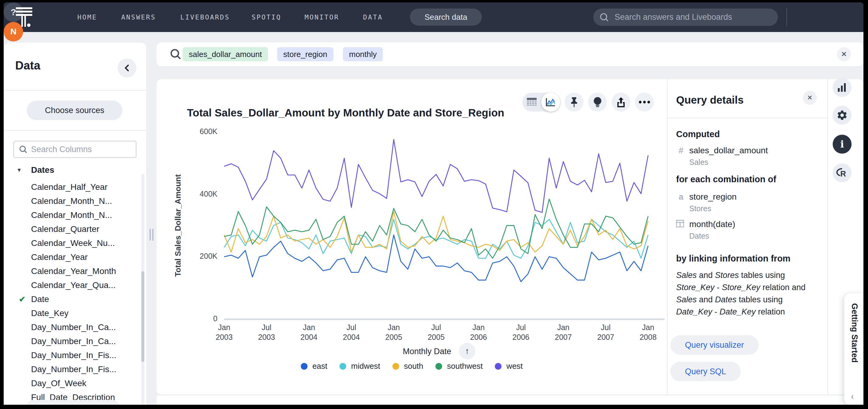 This screenshot has width=868, height=409. What do you see at coordinates (205, 194) in the screenshot?
I see `y-tick-label: 400K` at bounding box center [205, 194].